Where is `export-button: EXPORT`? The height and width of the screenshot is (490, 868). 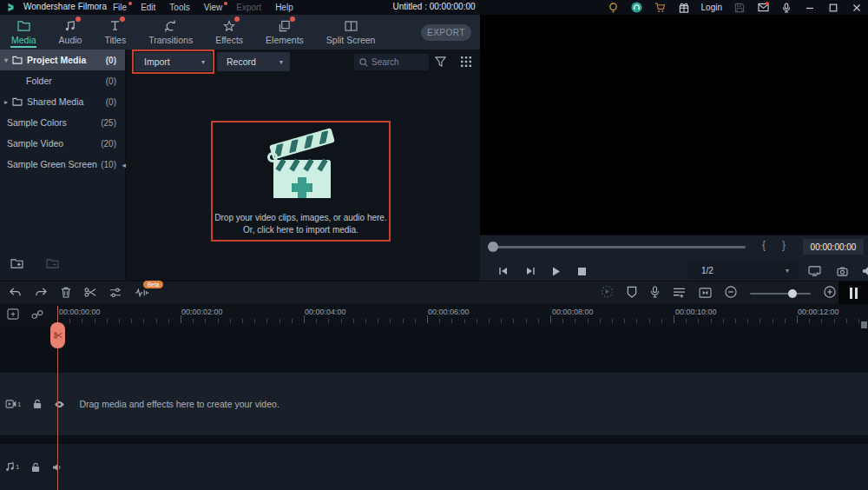
export-button: EXPORT is located at coordinates (446, 33).